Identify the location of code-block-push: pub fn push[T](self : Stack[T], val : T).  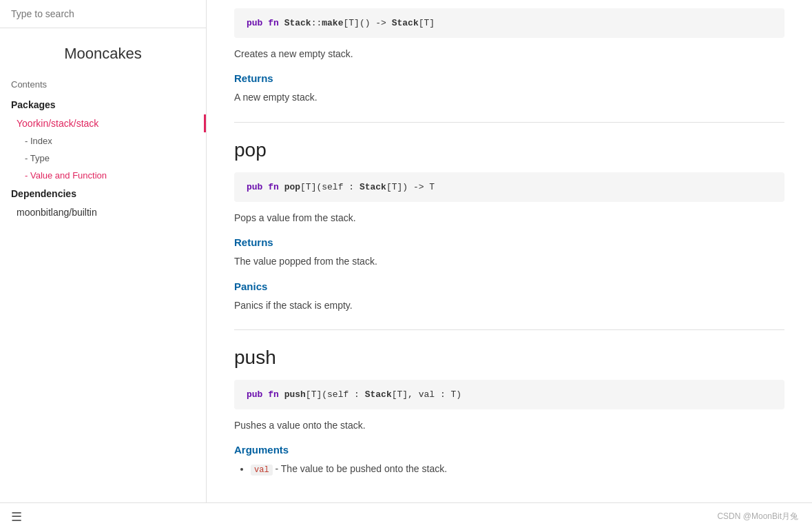
(510, 394).